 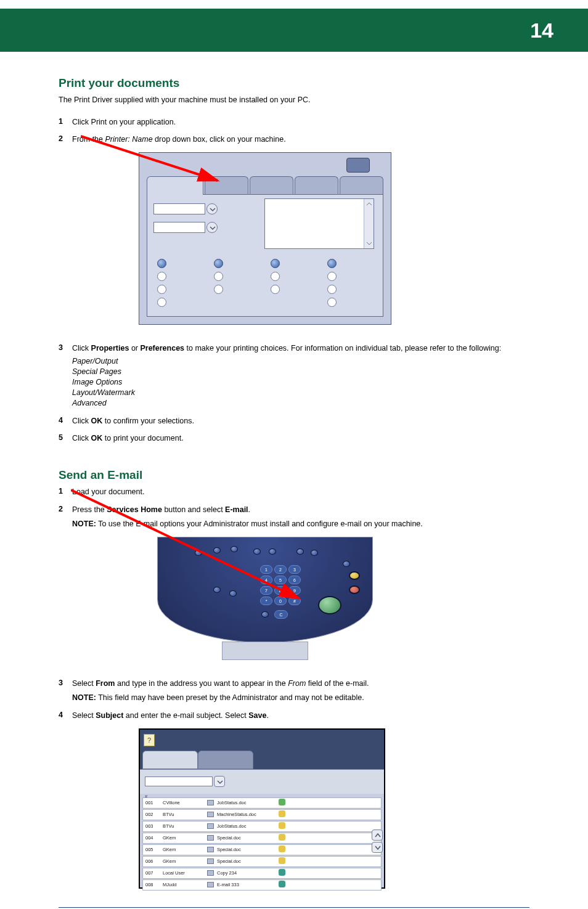 I want to click on scroll-up-button, so click(x=377, y=835).